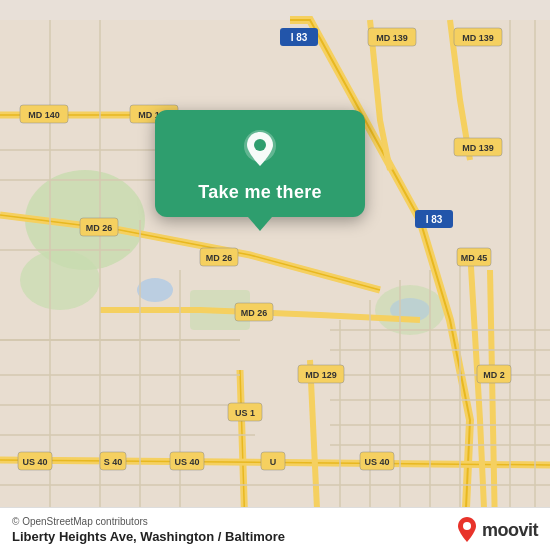 This screenshot has width=550, height=550. I want to click on location-label: Liberty Heights Ave, Washington / Baltim…, so click(148, 536).